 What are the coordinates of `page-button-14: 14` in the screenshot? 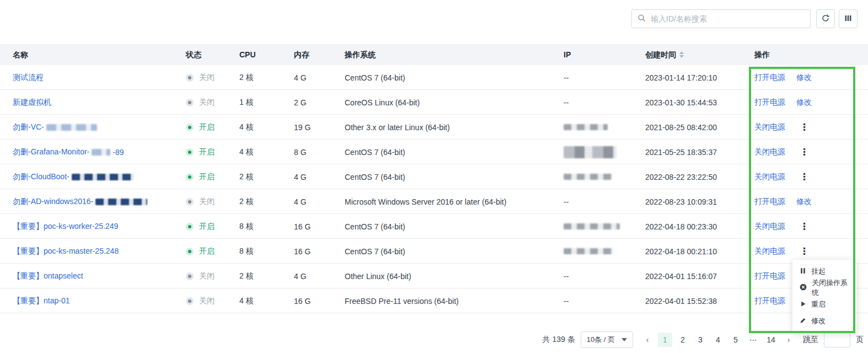 It's located at (771, 340).